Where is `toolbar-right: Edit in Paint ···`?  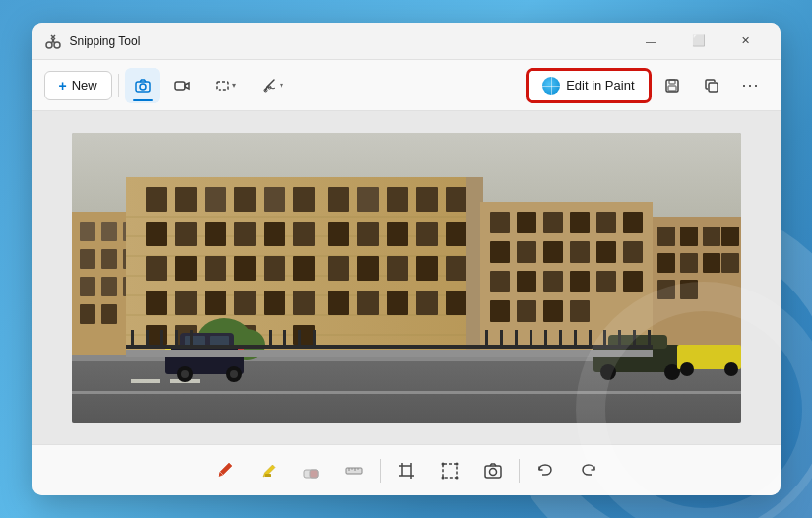
toolbar-right: Edit in Paint ··· is located at coordinates (648, 86).